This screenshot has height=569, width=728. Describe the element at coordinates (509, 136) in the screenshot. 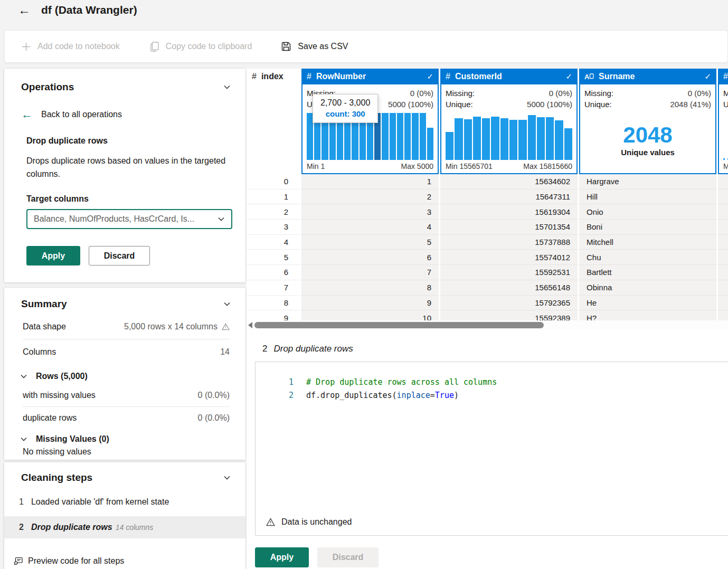

I see `column-histogram` at that location.